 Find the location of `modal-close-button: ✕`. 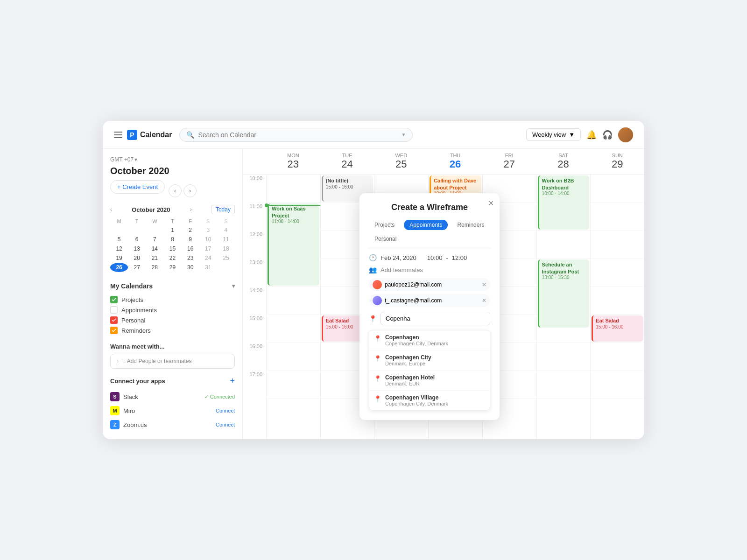

modal-close-button: ✕ is located at coordinates (491, 203).